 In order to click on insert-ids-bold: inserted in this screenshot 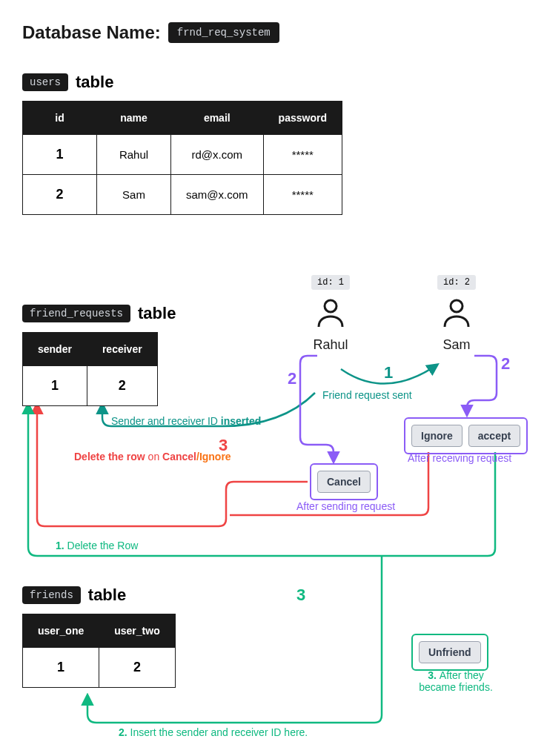, I will do `click(241, 421)`.